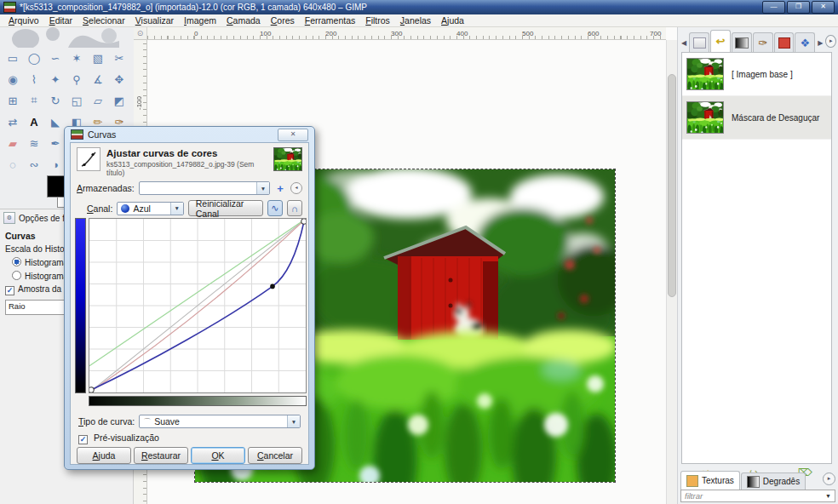  I want to click on tool-ink: ✒, so click(55, 143).